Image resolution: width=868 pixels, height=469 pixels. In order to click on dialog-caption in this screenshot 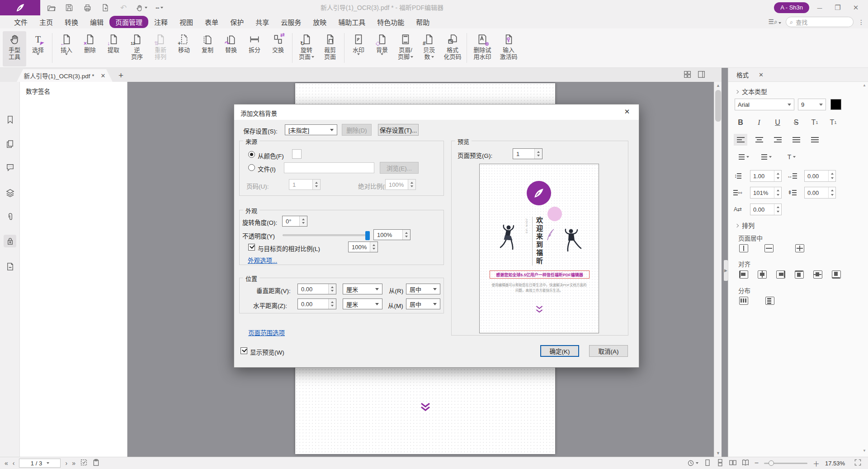, I will do `click(437, 112)`.